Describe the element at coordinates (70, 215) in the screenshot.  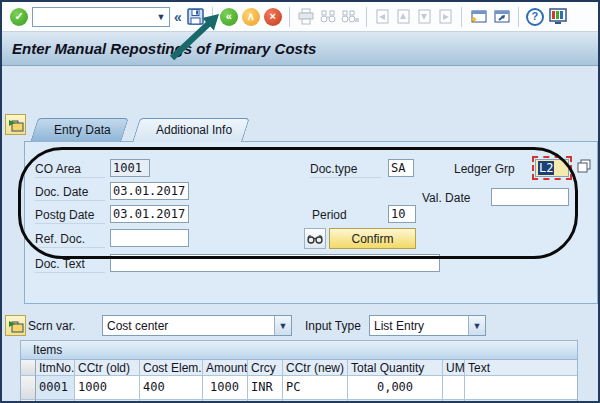
I see `postg-date-label: Postg Date` at that location.